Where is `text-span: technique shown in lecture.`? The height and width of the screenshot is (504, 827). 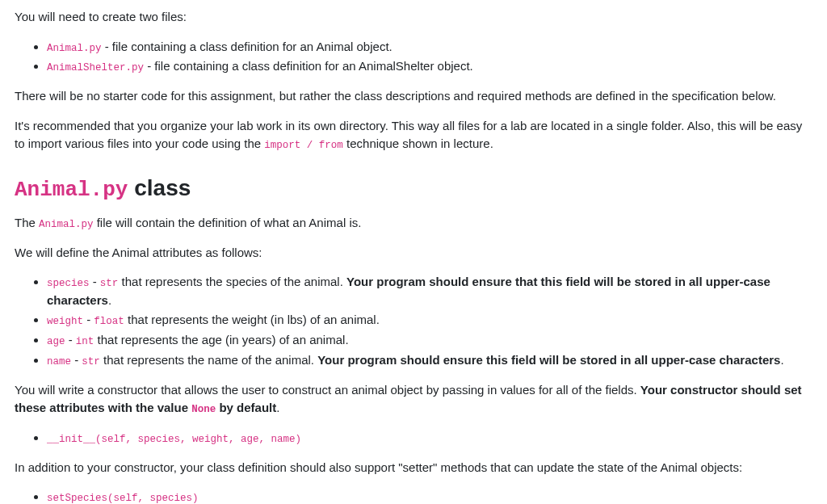 text-span: technique shown in lecture. is located at coordinates (418, 144).